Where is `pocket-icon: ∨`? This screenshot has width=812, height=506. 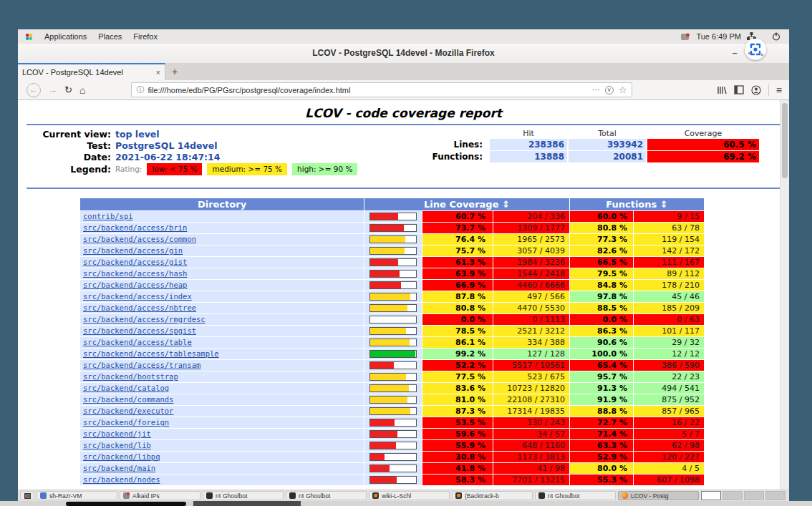 pocket-icon: ∨ is located at coordinates (609, 90).